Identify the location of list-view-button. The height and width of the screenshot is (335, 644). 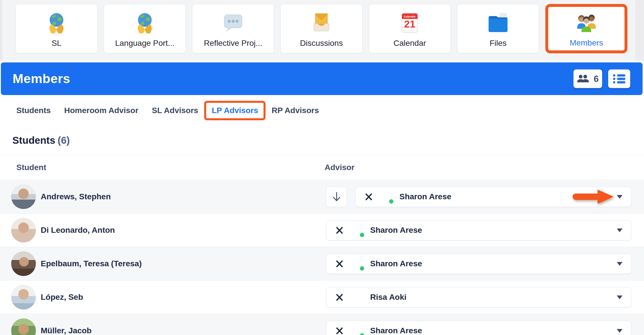
(619, 79).